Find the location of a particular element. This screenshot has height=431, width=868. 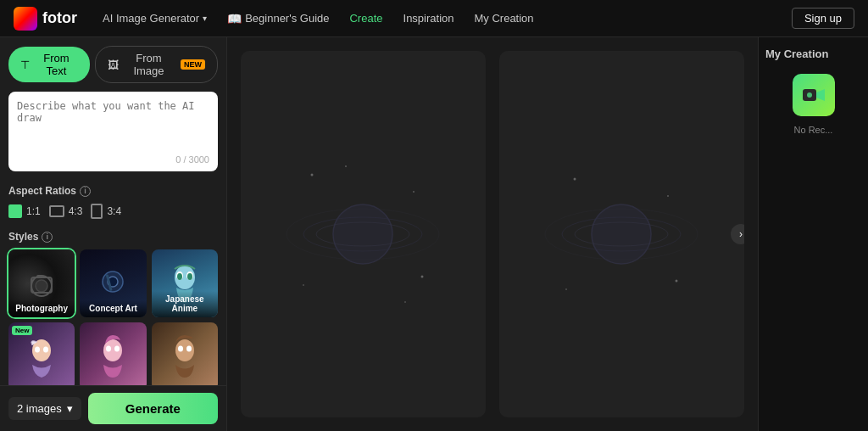

ratio-3-4-box is located at coordinates (97, 211).